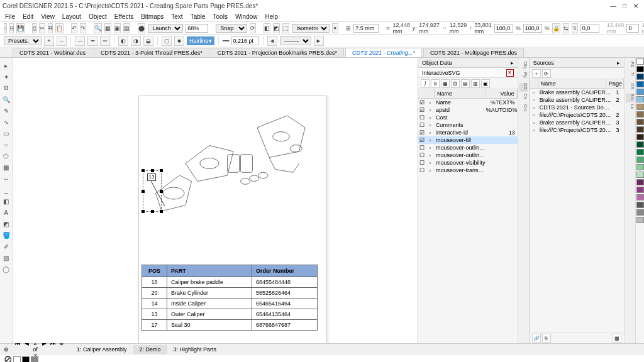  I want to click on cap-2-icon: ◑, so click(136, 41).